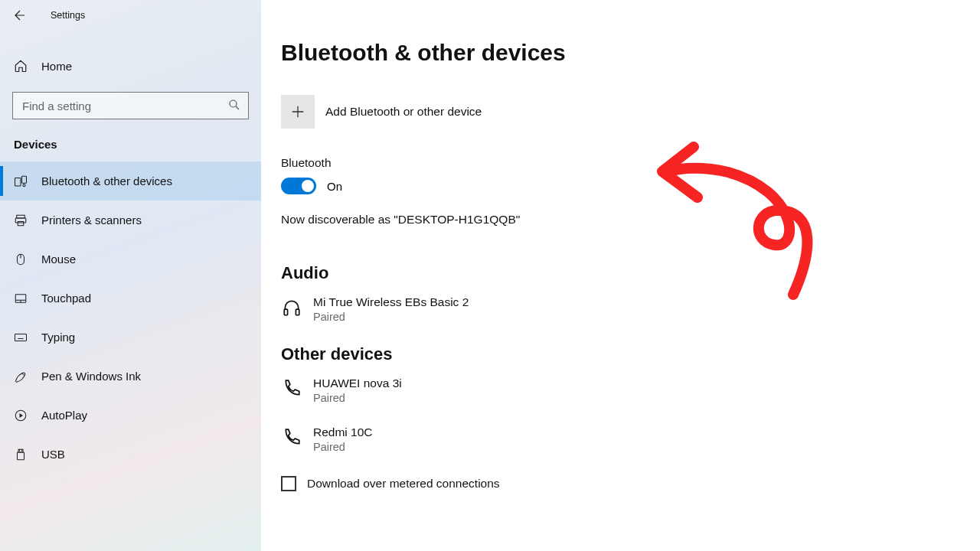 This screenshot has width=980, height=551. Describe the element at coordinates (130, 15) in the screenshot. I see `titlebar: Settings` at that location.